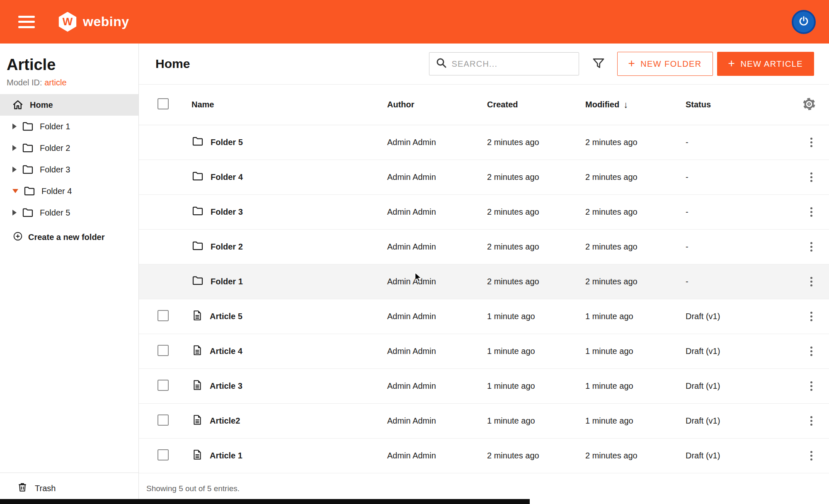  I want to click on table-row: Folder 5 Admin Admin 2 minutes ago 2 min…, so click(484, 143).